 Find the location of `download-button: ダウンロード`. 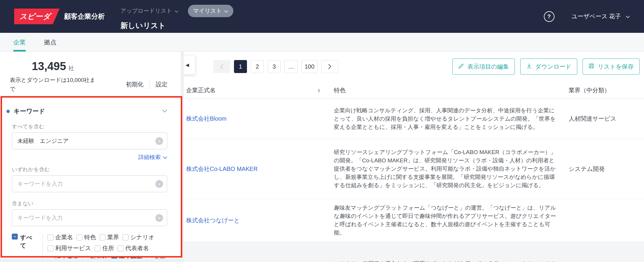

download-button: ダウンロード is located at coordinates (549, 67).